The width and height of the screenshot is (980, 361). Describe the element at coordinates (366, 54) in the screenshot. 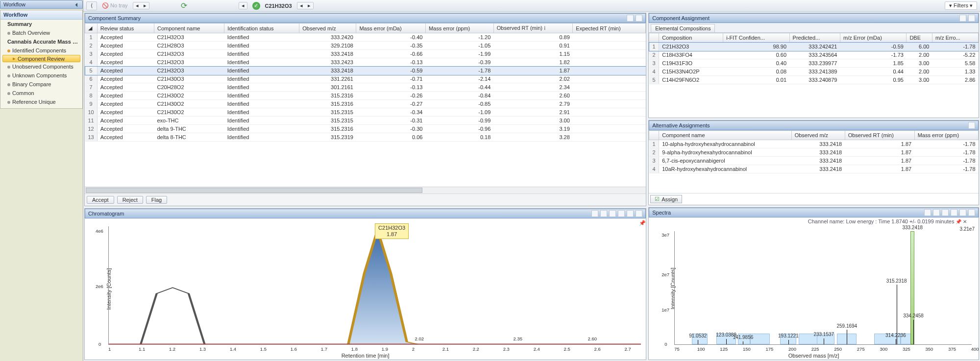

I see `table-row: 3AcceptedC21H32O3Identified333.2418-0.66…` at that location.